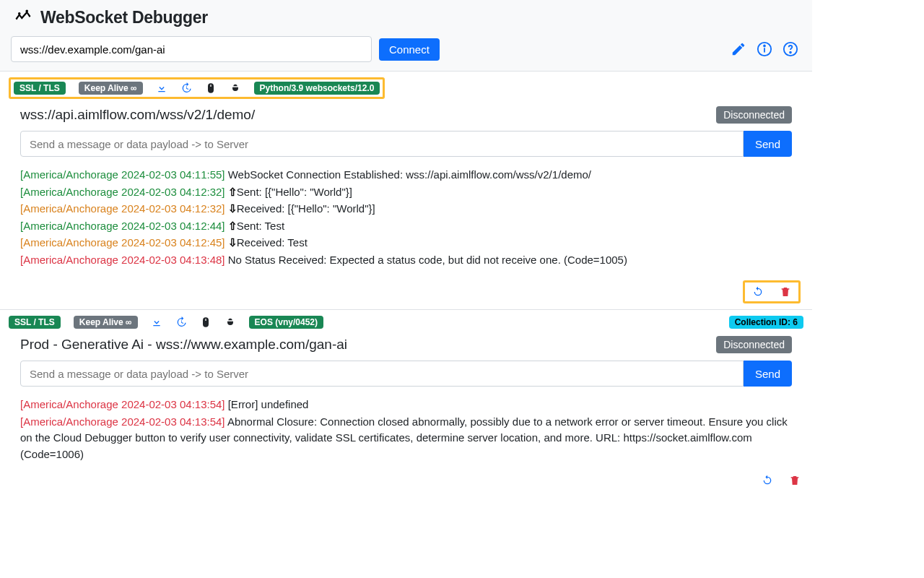 Image resolution: width=924 pixels, height=578 pixels. What do you see at coordinates (406, 322) in the screenshot?
I see `panel2-toolbar: SSL / TLS Keep Alive ∞ EOS (vny/0452) Co…` at bounding box center [406, 322].